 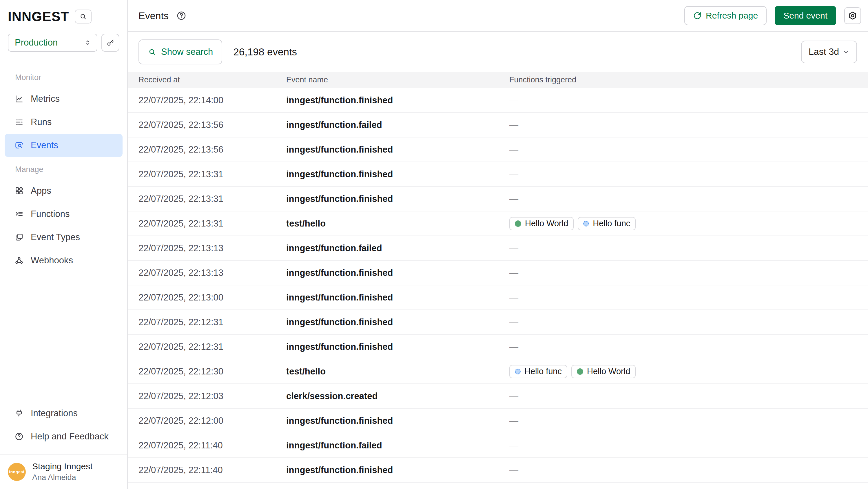 I want to click on table-row: 22/07/2025, 22:13:56inngest/function.fin…, so click(x=498, y=150).